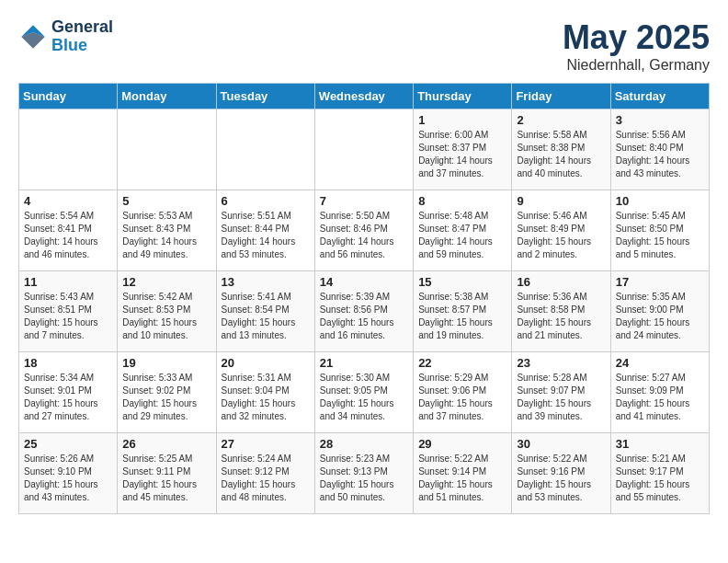 The height and width of the screenshot is (563, 728). What do you see at coordinates (462, 397) in the screenshot?
I see `day-info: Sunrise: 5:29 AM Sunset: 9:06 PM Dayligh…` at bounding box center [462, 397].